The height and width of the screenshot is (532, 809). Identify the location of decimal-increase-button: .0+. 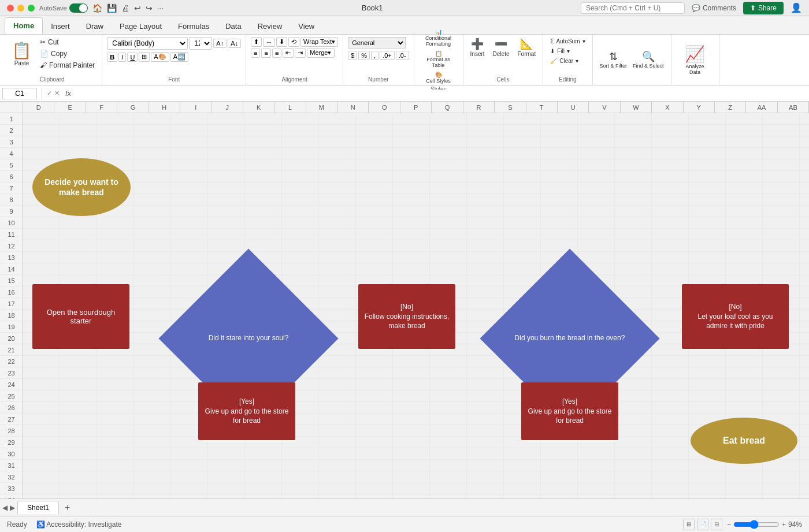
(387, 55).